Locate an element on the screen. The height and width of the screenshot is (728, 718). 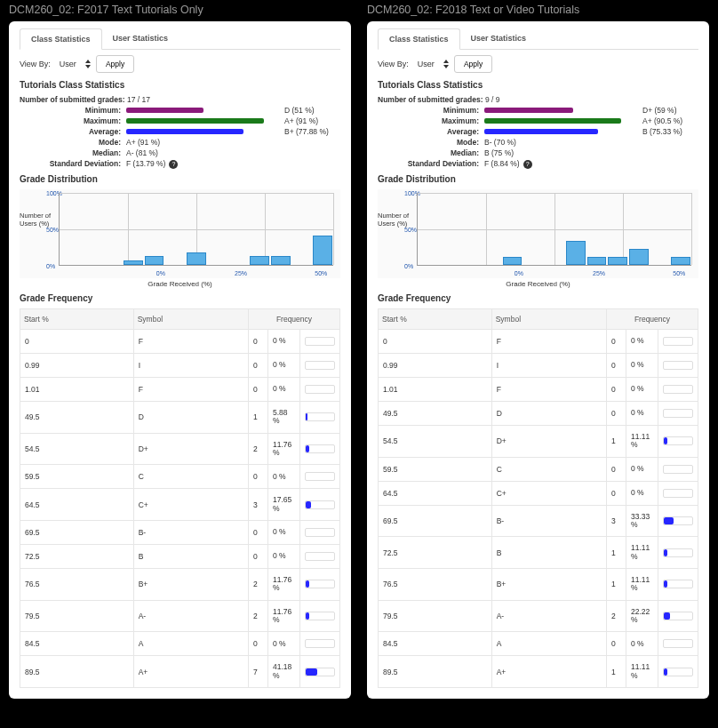
cell-start: 0 is located at coordinates (77, 341).